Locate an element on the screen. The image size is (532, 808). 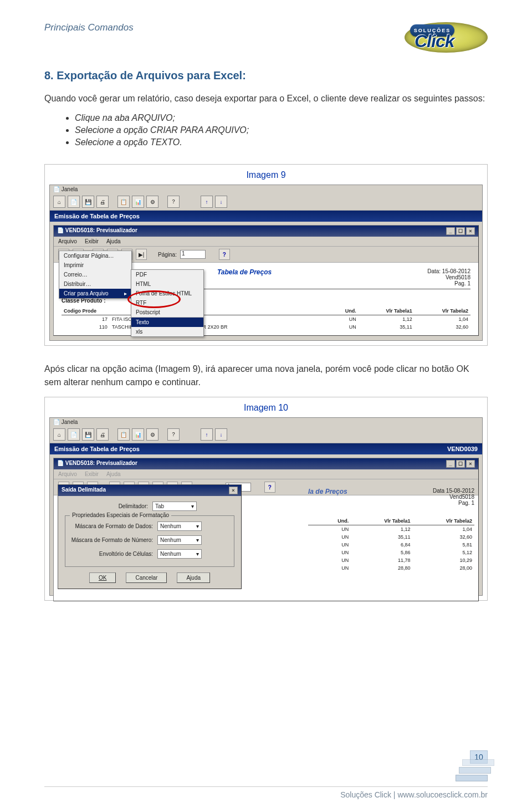
table-row: UN11,7810,29 is located at coordinates (391, 560).